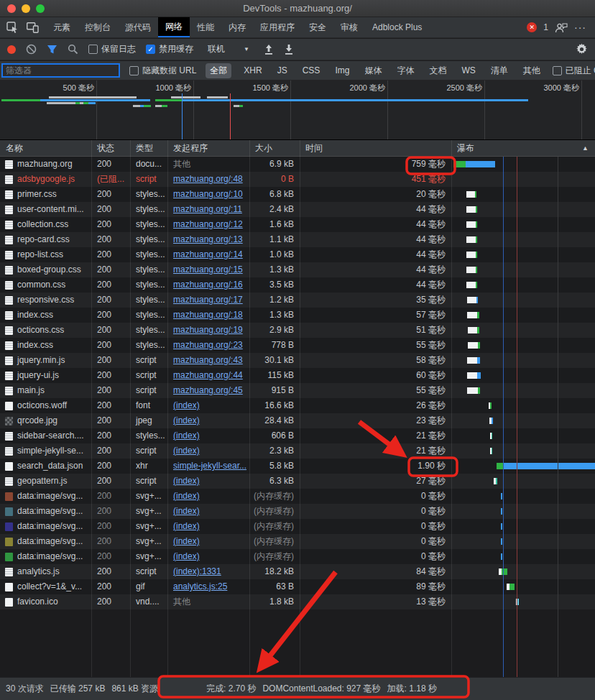  What do you see at coordinates (162, 70) in the screenshot?
I see `hide-data-url-checkbox: 隐藏数据 URL` at bounding box center [162, 70].